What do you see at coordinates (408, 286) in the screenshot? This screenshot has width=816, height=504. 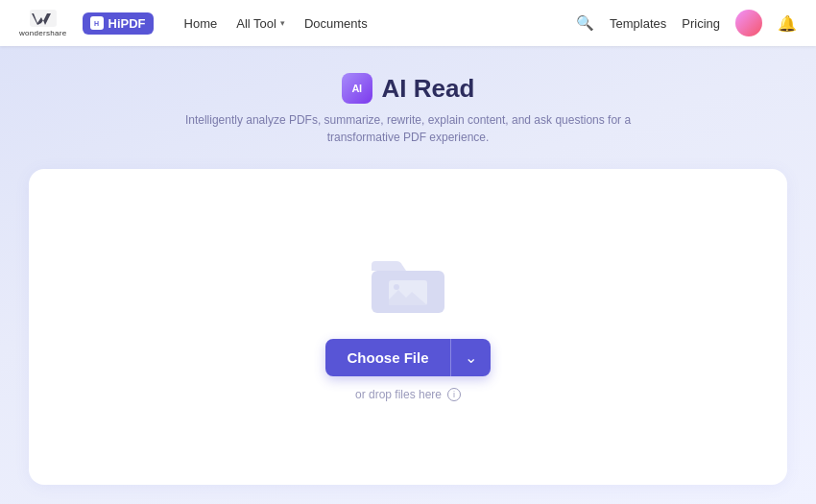 I see `folder-icon-wrap` at bounding box center [408, 286].